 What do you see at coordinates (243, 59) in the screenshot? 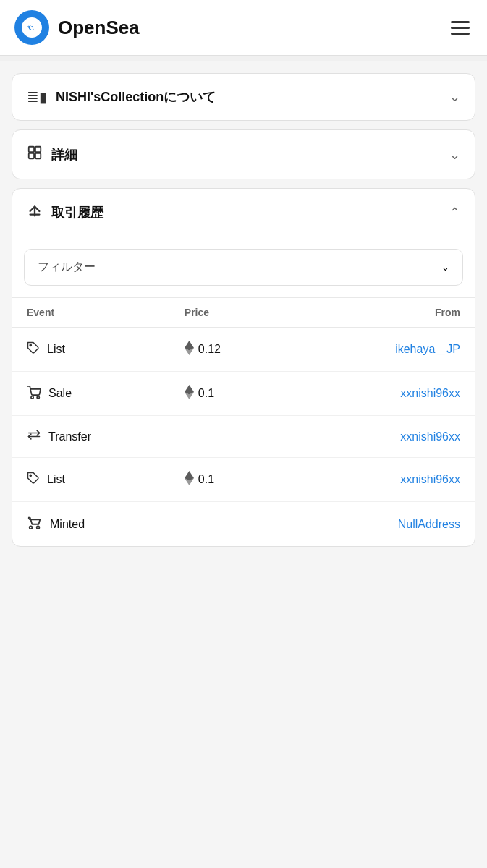
I see `top-separator` at bounding box center [243, 59].